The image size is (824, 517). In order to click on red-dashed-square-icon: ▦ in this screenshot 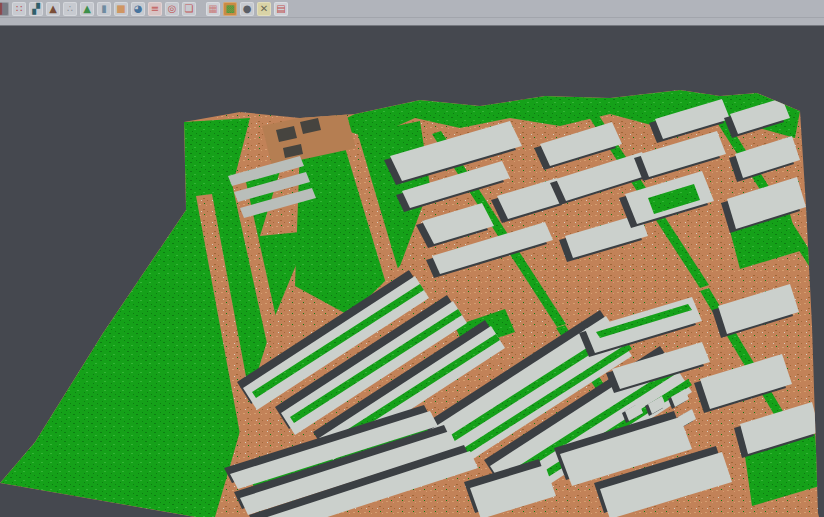, I will do `click(213, 9)`.